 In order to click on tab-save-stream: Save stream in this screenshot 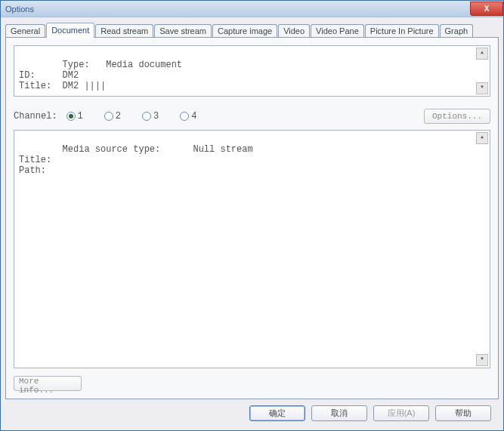, I will do `click(183, 30)`.